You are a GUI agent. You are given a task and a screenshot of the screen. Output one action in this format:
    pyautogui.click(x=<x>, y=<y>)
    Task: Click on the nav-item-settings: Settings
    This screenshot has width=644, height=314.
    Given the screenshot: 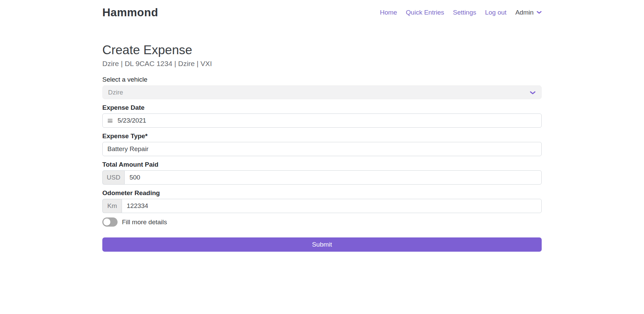 What is the action you would take?
    pyautogui.click(x=465, y=13)
    